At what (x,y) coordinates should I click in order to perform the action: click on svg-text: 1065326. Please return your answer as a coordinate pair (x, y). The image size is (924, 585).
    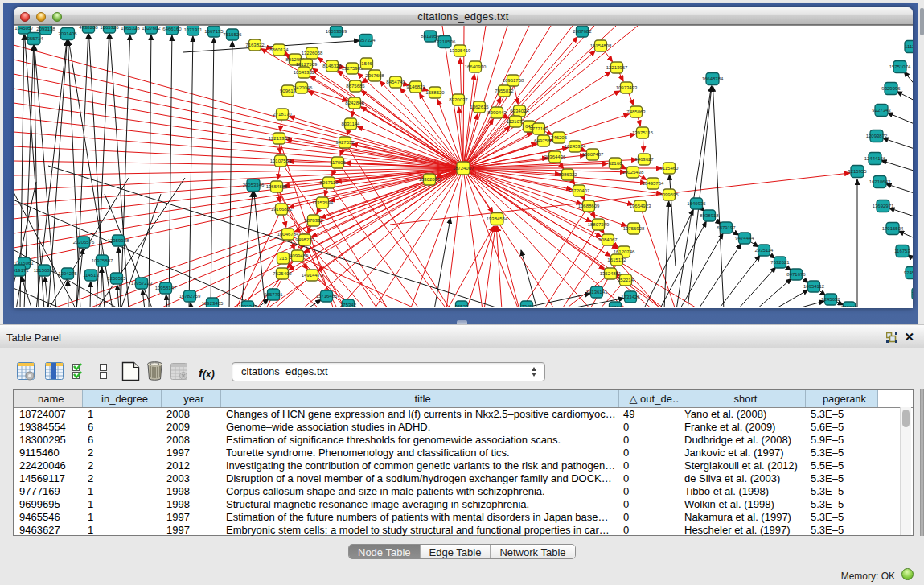
    Looking at the image, I should click on (109, 27).